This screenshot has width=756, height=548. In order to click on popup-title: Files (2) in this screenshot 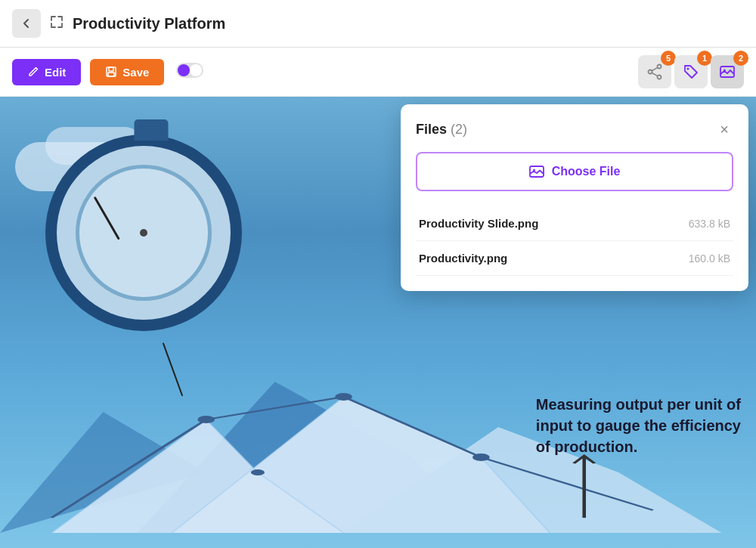, I will do `click(442, 130)`.